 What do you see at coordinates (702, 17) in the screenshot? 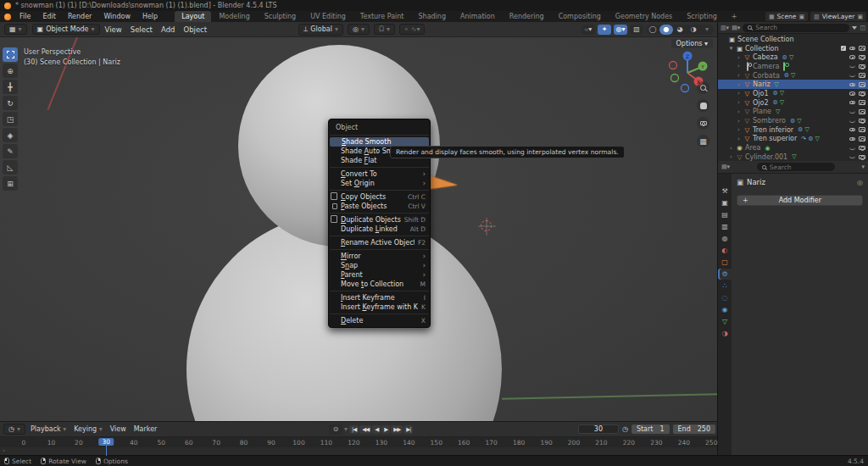
I see `workspace-tab-scripting: Scripting` at bounding box center [702, 17].